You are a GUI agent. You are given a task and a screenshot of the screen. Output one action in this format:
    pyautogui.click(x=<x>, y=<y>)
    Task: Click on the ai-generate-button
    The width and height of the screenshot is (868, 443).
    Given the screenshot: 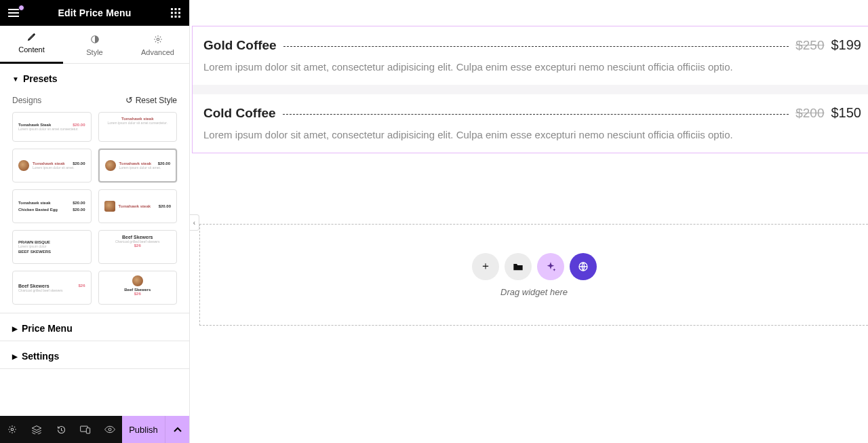 What is the action you would take?
    pyautogui.click(x=551, y=267)
    